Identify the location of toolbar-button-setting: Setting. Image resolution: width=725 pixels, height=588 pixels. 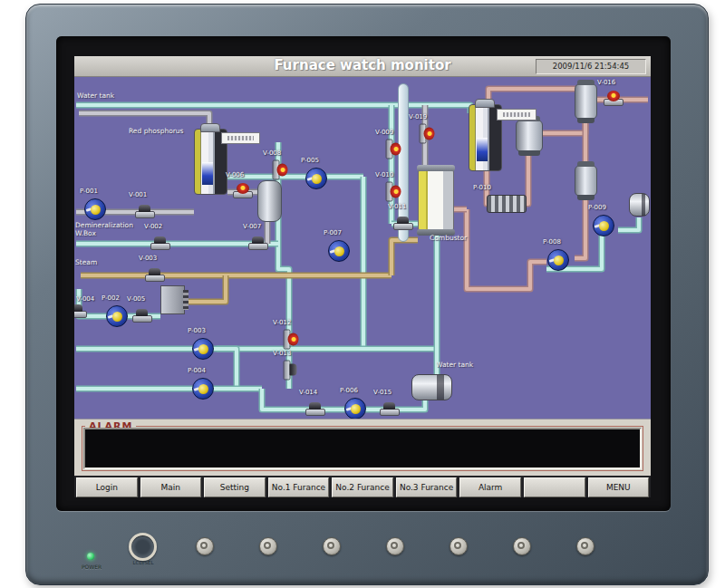
(235, 487).